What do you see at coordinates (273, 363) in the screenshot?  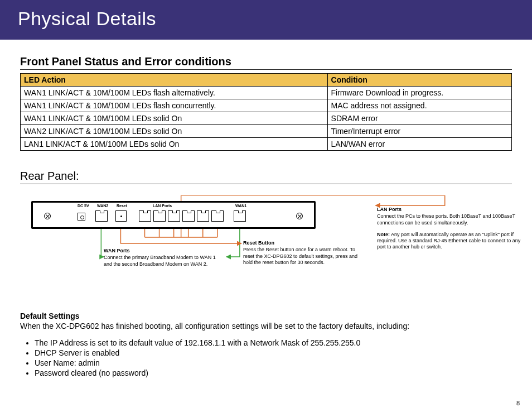 I see `list-item: User Name: admin` at bounding box center [273, 363].